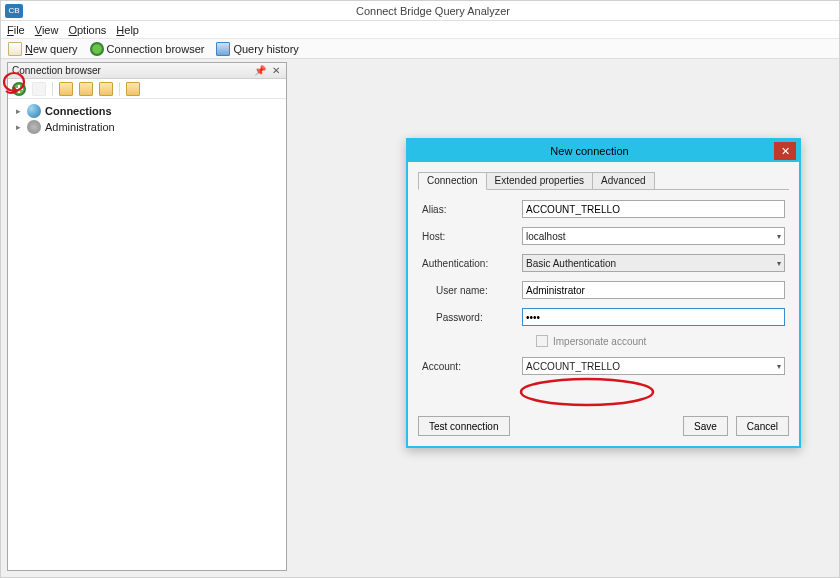 Image resolution: width=840 pixels, height=578 pixels. I want to click on row-account: Account: ACCOUNT_TRELLO ▾, so click(604, 366).